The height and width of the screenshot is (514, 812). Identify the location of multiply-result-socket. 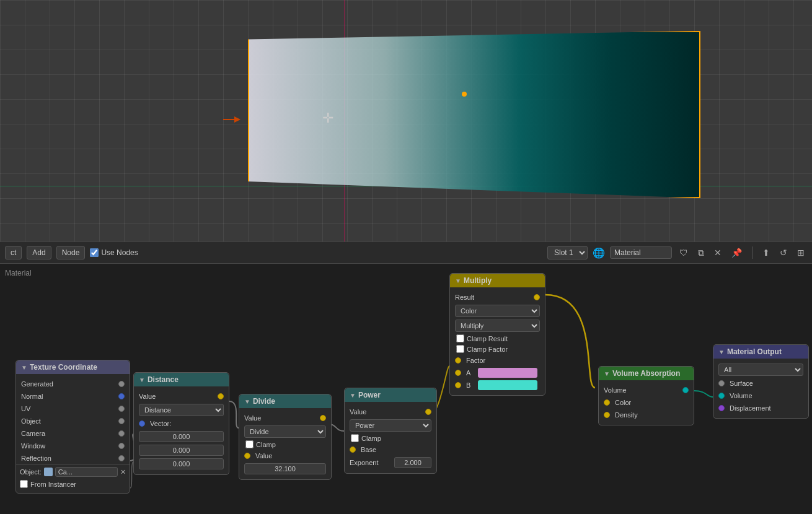
(537, 297).